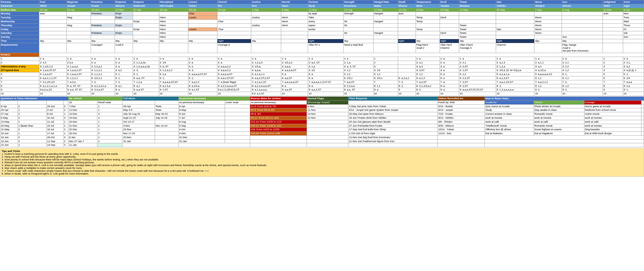 This screenshot has height=271, width=644. Describe the element at coordinates (643, 126) in the screenshot. I see `stat6x` at that location.